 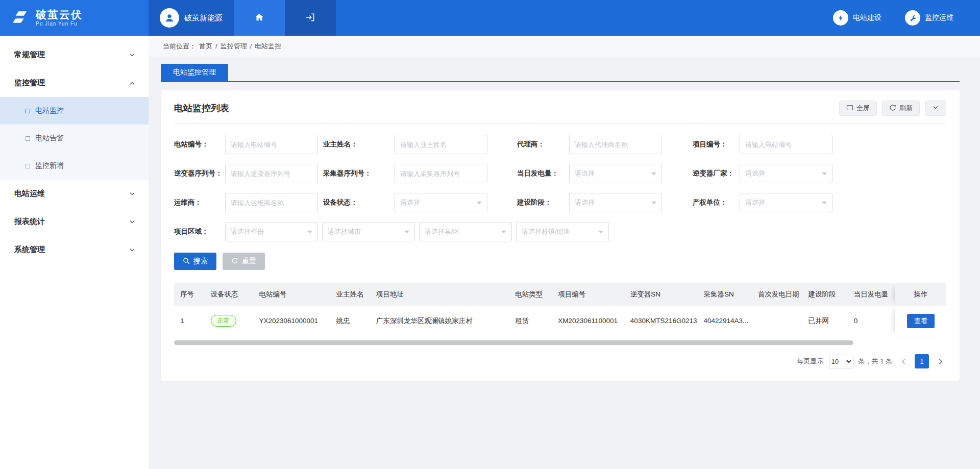 What do you see at coordinates (906, 108) in the screenshot?
I see `refresh-label: 刷新` at bounding box center [906, 108].